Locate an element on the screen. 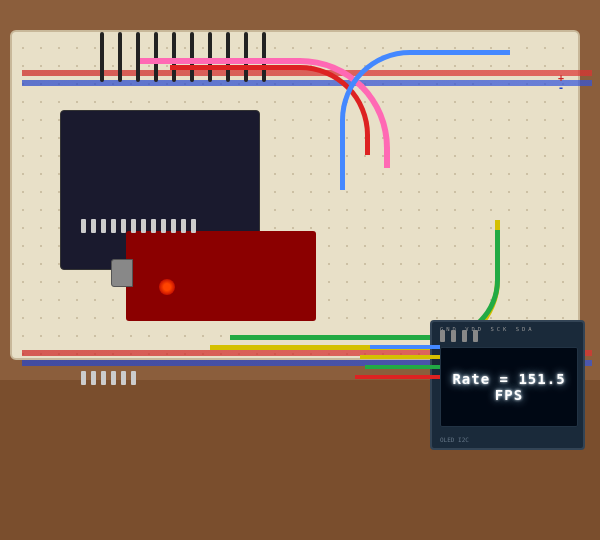 The image size is (600, 540). arduino-pin-headers-bottom is located at coordinates (108, 378).